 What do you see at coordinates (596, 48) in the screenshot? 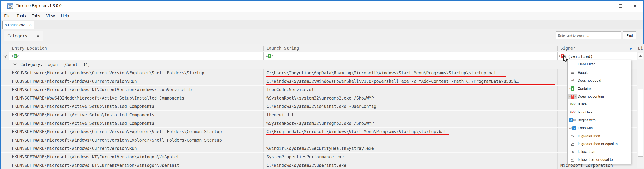
I see `column-header-signer: Signer` at bounding box center [596, 48].